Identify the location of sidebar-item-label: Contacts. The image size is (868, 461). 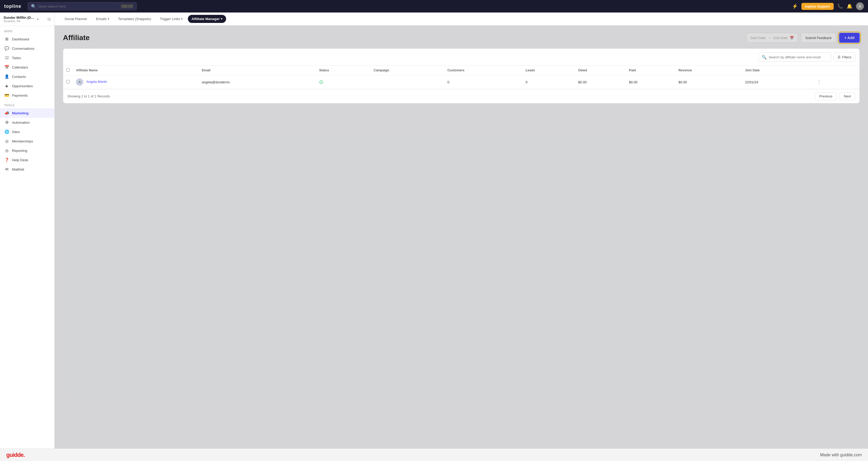
(19, 77).